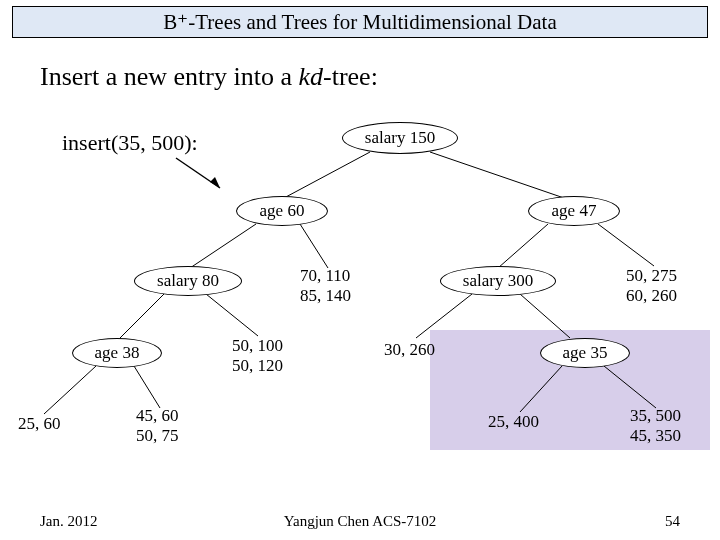  What do you see at coordinates (410, 350) in the screenshot?
I see `leaf-30-260: 30, 260` at bounding box center [410, 350].